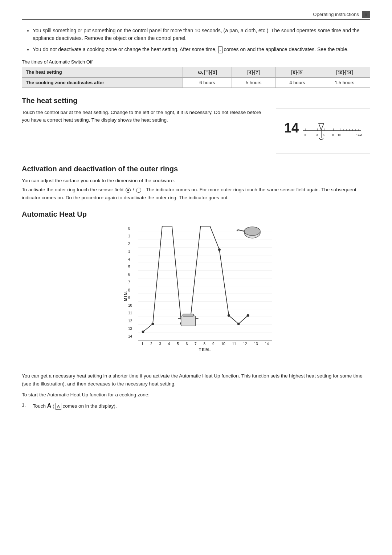 This screenshot has width=392, height=555. Describe the element at coordinates (196, 131) in the screenshot. I see `heat-setting-content: Touch the control bar at the heat settin…` at that location.